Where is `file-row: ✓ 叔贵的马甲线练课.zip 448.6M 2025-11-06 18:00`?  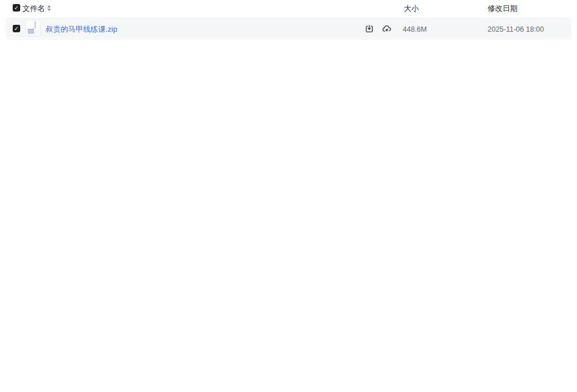
file-row: ✓ 叔贵的马甲线练课.zip 448.6M 2025-11-06 18:00 is located at coordinates (288, 29).